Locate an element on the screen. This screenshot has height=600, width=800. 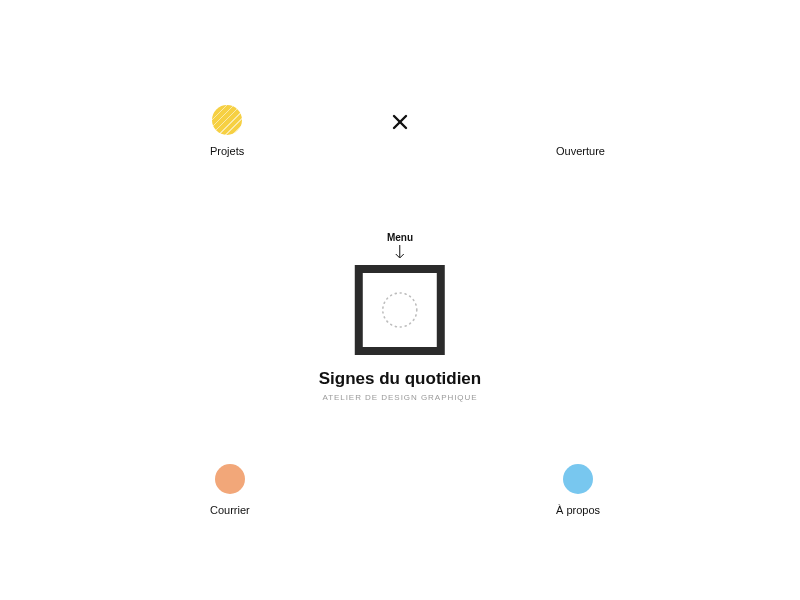
nav-label: Courrier is located at coordinates (230, 510).